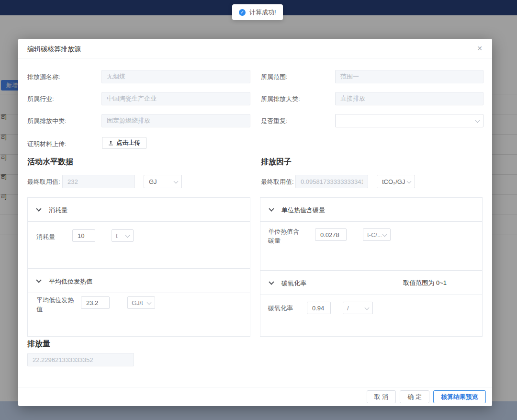 The image size is (517, 420). I want to click on oxidation-rate-input, so click(319, 308).